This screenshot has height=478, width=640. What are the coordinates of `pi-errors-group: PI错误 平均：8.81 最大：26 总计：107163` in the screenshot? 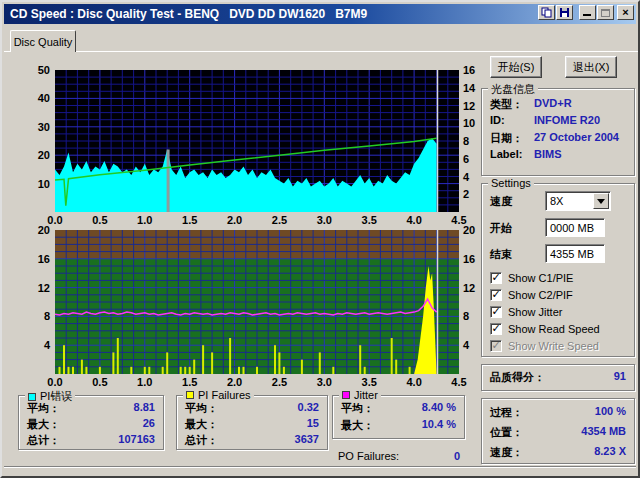 It's located at (91, 422).